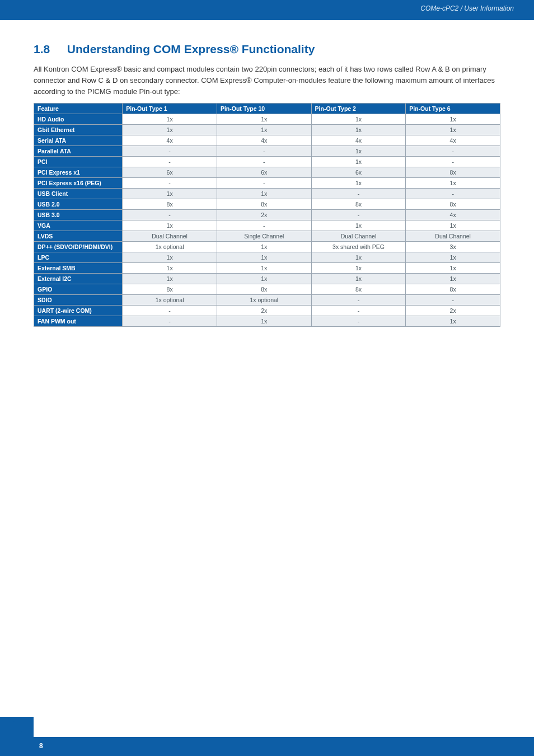 Image resolution: width=534 pixels, height=756 pixels. Describe the element at coordinates (49, 49) in the screenshot. I see `section-number: 1.8` at that location.